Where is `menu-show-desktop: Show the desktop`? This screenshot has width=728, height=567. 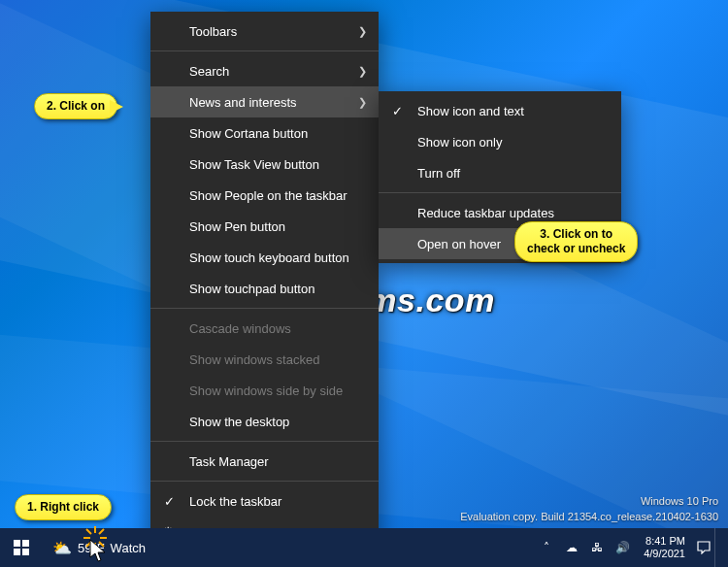 menu-show-desktop: Show the desktop is located at coordinates (264, 421).